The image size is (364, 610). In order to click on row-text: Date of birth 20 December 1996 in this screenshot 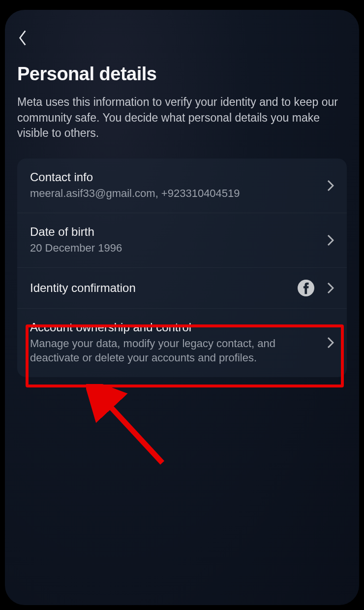, I will do `click(177, 240)`.